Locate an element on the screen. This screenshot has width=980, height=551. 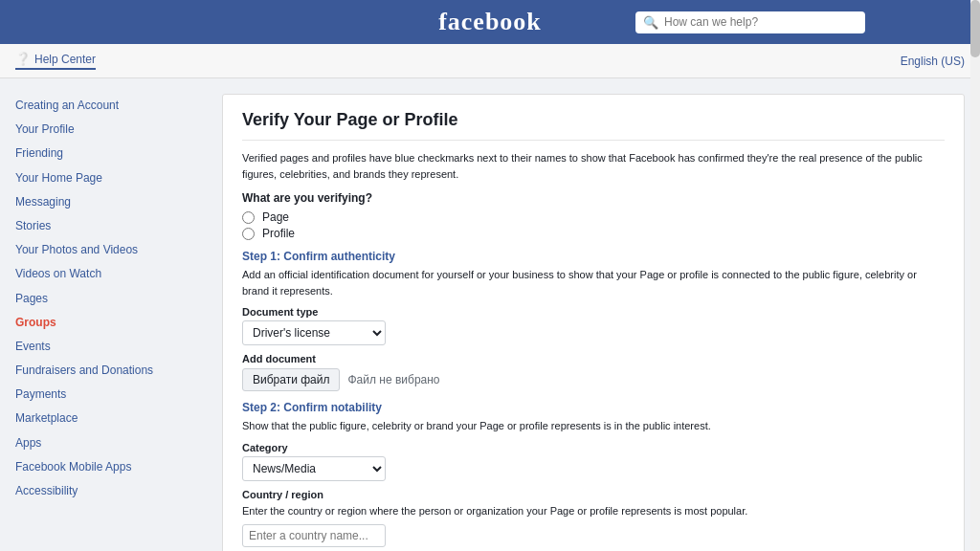
doc-type-label: Document type is located at coordinates (593, 312).